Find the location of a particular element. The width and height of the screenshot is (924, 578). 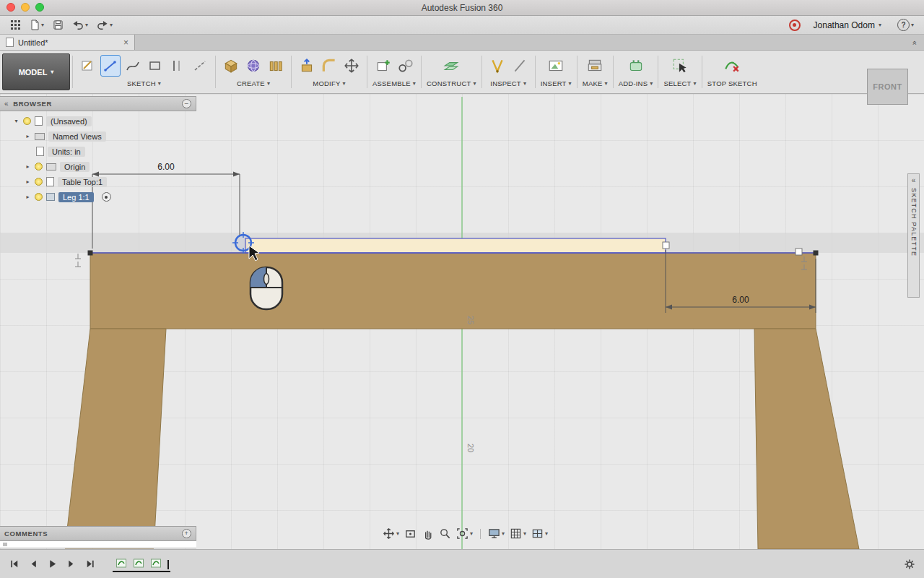

timeline-go-to-beginning-button is located at coordinates (14, 564).